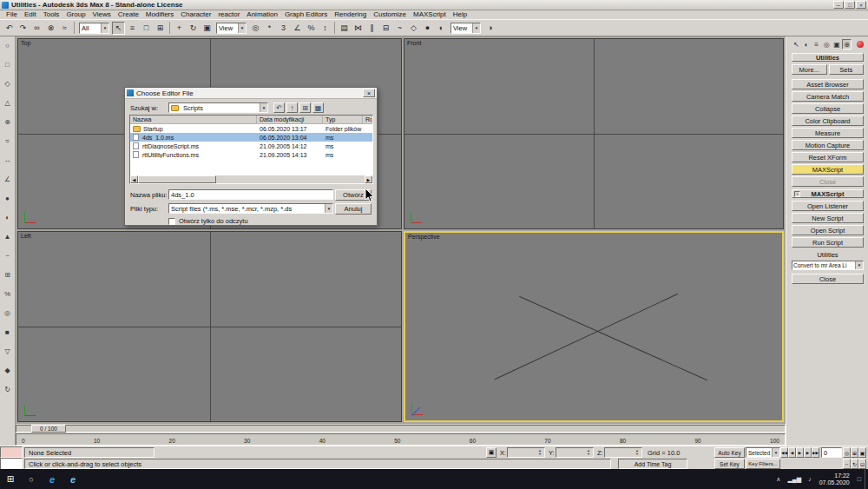 Image resolution: width=868 pixels, height=489 pixels. Describe the element at coordinates (575, 453) in the screenshot. I see `y-coordinate-field` at that location.